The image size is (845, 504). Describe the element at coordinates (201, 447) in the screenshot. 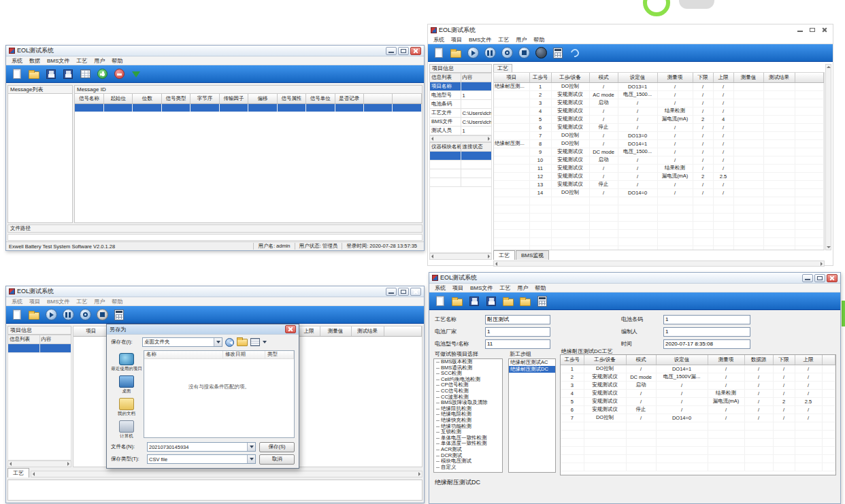

I see `filename-combobox: 20210730145934` at that location.